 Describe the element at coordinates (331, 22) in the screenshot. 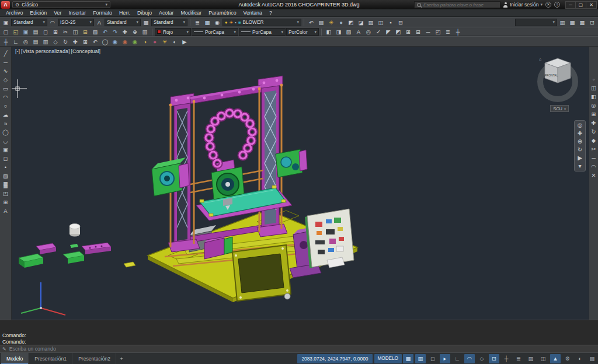

I see `layer-freeze-icon: ☀` at that location.